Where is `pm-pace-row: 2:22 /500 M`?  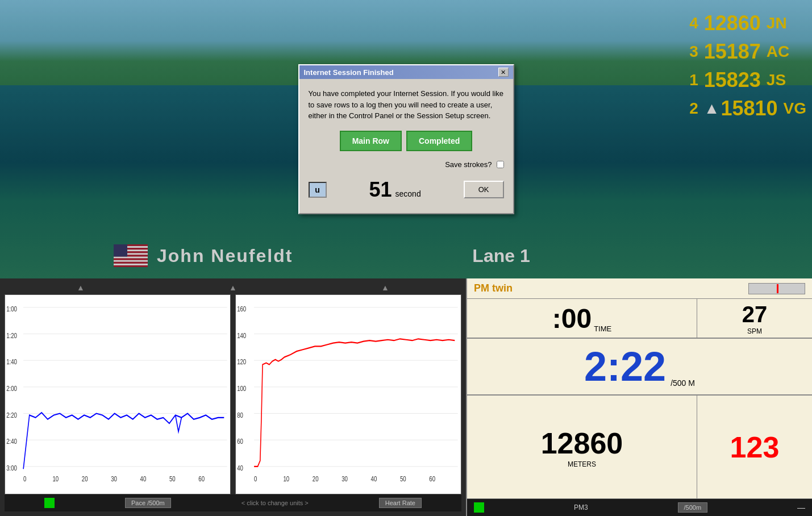 pm-pace-row: 2:22 /500 M is located at coordinates (640, 367).